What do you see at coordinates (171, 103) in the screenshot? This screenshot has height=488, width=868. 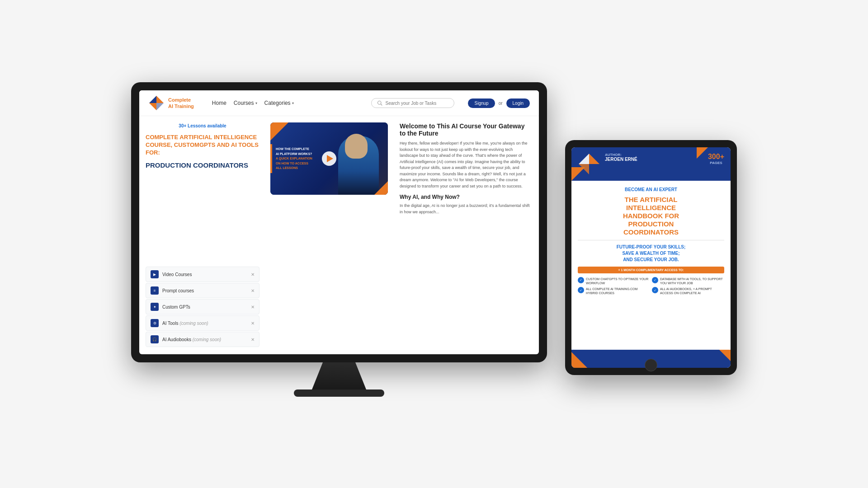 I see `logo: Complete AI Training` at bounding box center [171, 103].